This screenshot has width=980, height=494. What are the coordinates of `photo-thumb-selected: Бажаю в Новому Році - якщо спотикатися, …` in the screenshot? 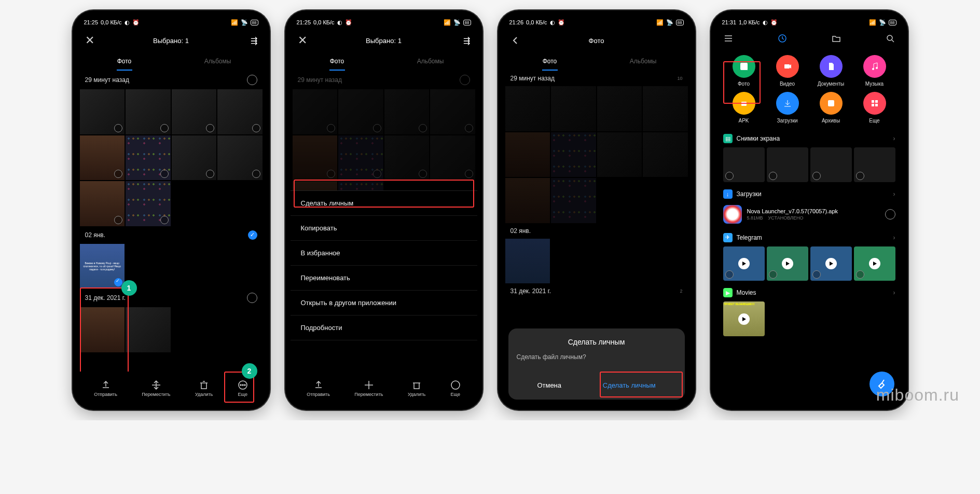 It's located at (103, 267).